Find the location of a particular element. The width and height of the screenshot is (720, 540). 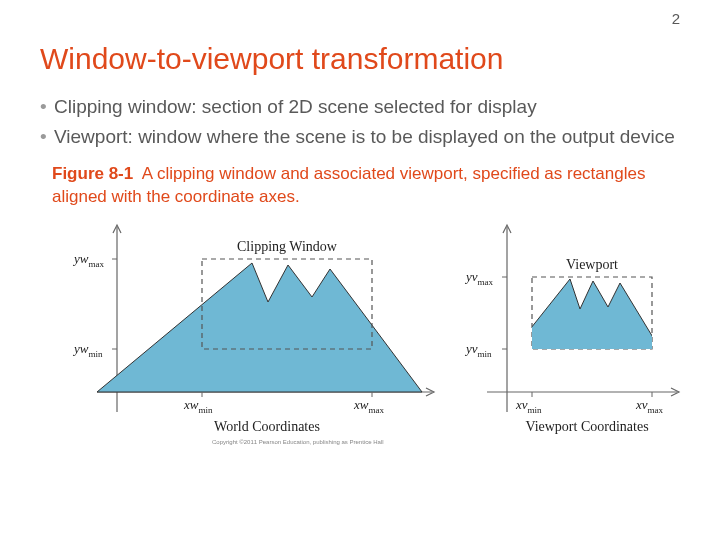

viewport-label: Viewport is located at coordinates (592, 264).